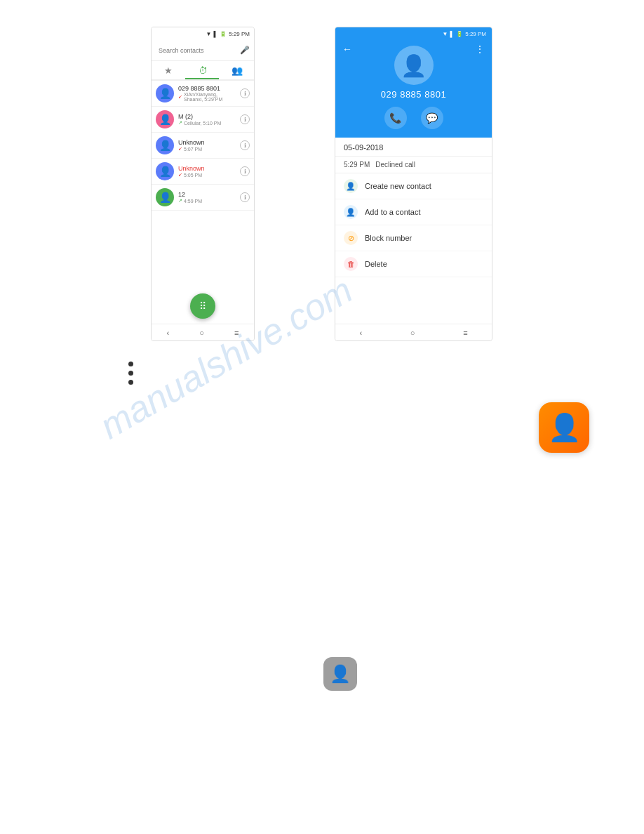 Image resolution: width=644 pixels, height=834 pixels. Describe the element at coordinates (168, 70) in the screenshot. I see `star-icon: ★` at that location.